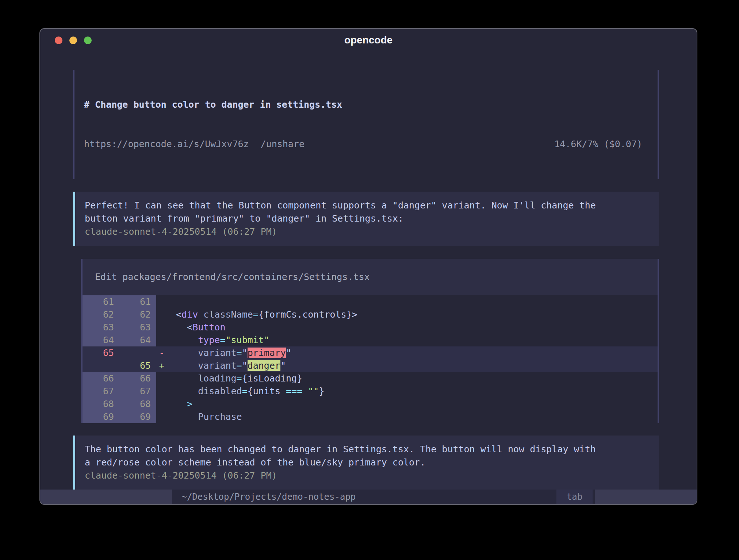  What do you see at coordinates (368, 40) in the screenshot?
I see `window-title: opencode` at bounding box center [368, 40].